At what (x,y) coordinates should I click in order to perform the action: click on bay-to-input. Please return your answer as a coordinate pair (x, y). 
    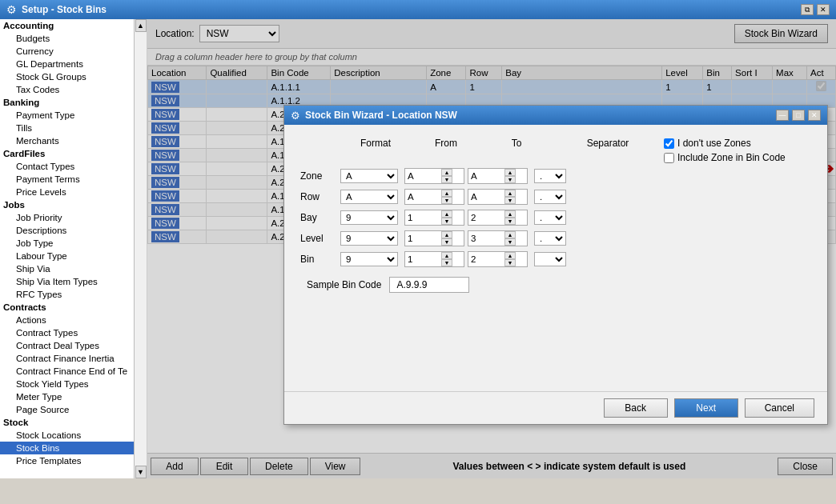
    Looking at the image, I should click on (487, 218).